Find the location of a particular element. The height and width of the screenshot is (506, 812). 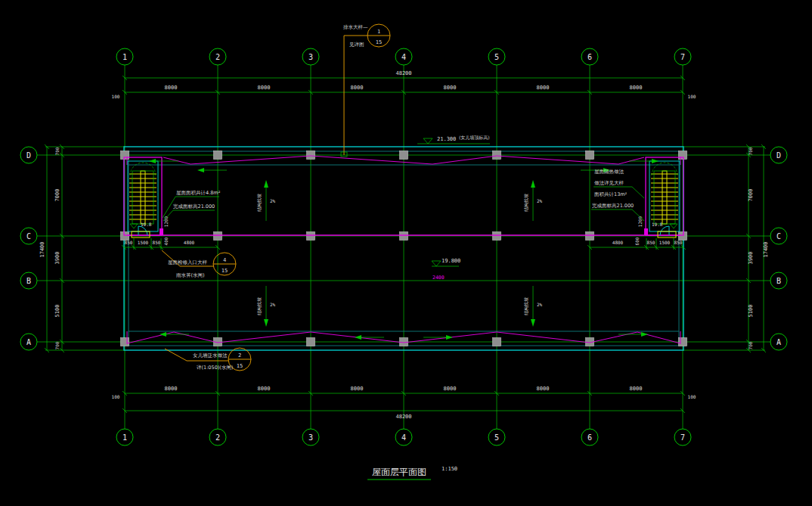

callout-number: 1 is located at coordinates (379, 32).